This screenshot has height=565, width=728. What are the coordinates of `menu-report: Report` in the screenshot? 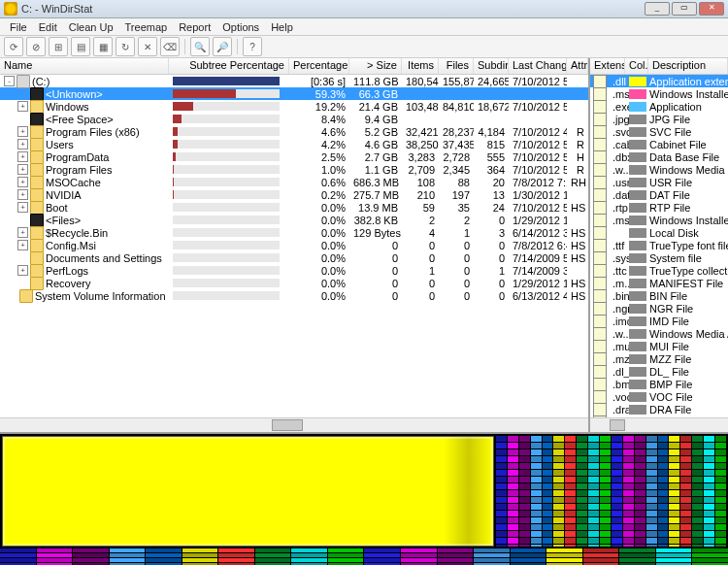 It's located at (194, 27).